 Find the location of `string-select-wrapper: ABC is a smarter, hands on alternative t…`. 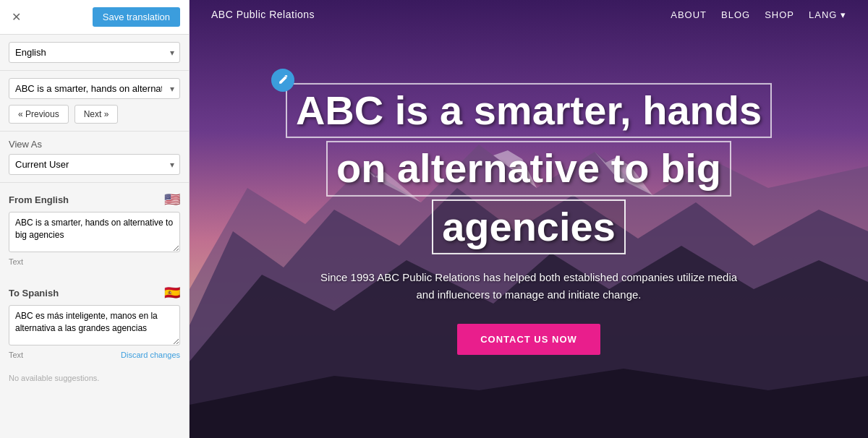

string-select-wrapper: ABC is a smarter, hands on alternative t… is located at coordinates (94, 88).